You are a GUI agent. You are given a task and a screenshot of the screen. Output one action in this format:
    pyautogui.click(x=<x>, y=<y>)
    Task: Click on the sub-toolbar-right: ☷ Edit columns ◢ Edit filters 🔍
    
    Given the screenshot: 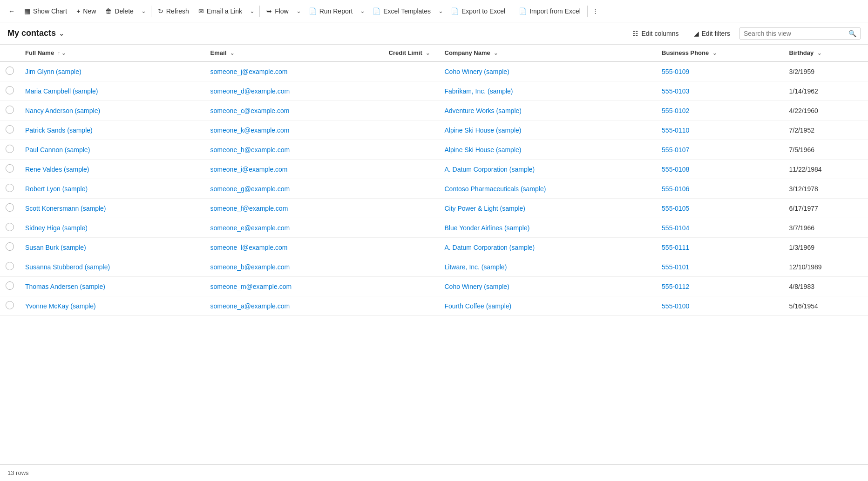 What is the action you would take?
    pyautogui.click(x=744, y=33)
    